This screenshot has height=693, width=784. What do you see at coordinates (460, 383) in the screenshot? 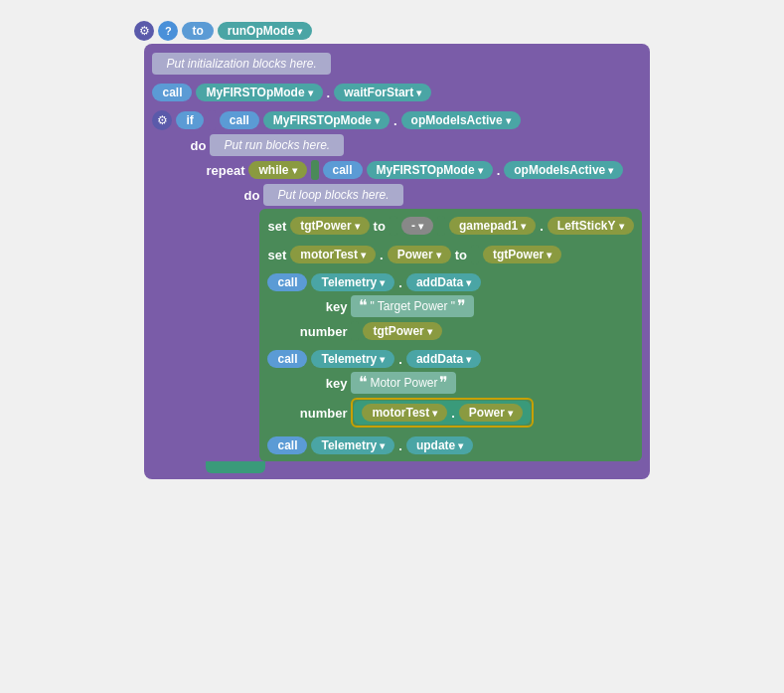
I see `telemetry2-key-row: key ❝ Motor Power ❞` at bounding box center [460, 383].